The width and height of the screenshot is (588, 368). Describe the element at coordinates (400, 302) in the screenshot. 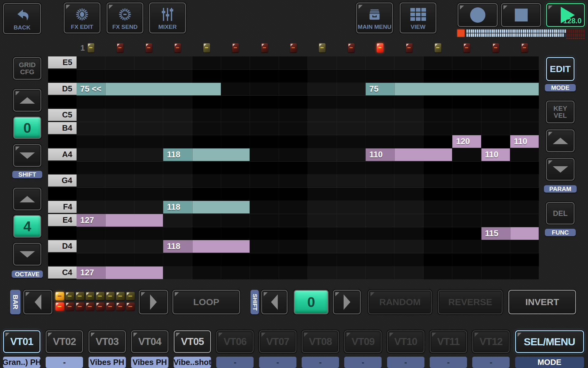

I see `random-button: RANDOM` at that location.